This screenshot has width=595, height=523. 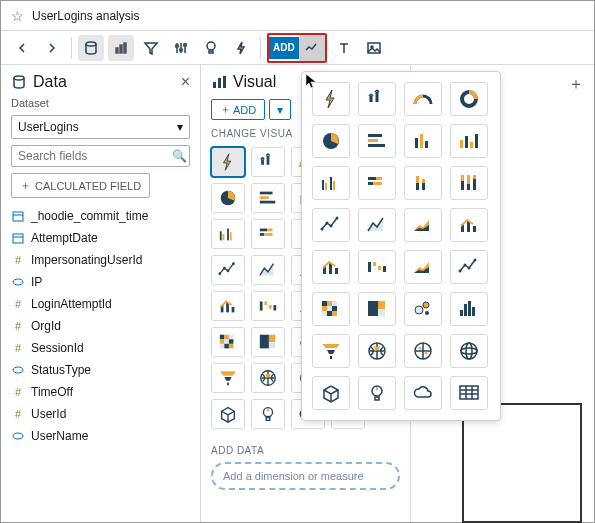 What do you see at coordinates (423, 351) in the screenshot?
I see `visual-type-mappoint` at bounding box center [423, 351].